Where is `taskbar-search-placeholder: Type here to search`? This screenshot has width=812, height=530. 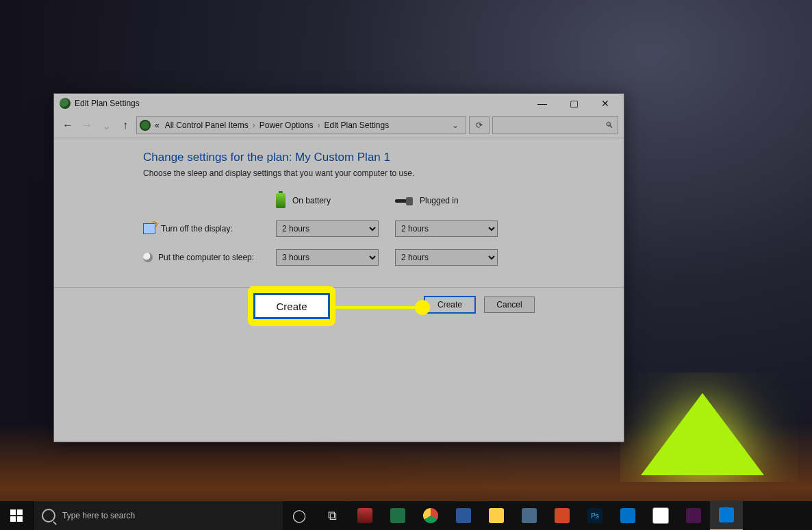 taskbar-search-placeholder: Type here to search is located at coordinates (99, 516).